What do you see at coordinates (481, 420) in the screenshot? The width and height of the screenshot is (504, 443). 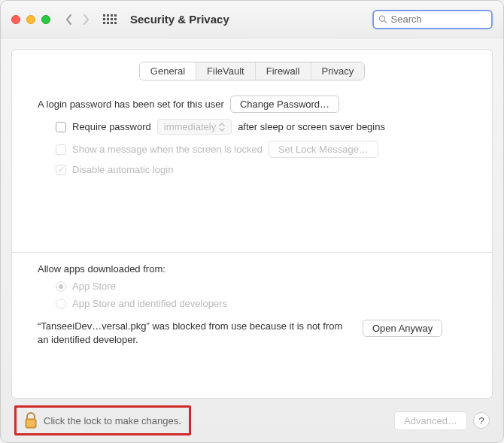 I see `help-button: ?` at bounding box center [481, 420].